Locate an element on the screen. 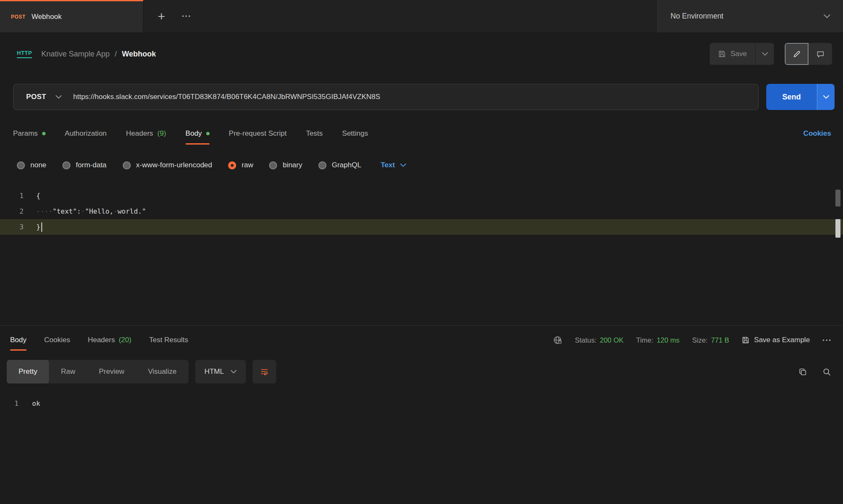  method-dropdown: POST is located at coordinates (43, 97).